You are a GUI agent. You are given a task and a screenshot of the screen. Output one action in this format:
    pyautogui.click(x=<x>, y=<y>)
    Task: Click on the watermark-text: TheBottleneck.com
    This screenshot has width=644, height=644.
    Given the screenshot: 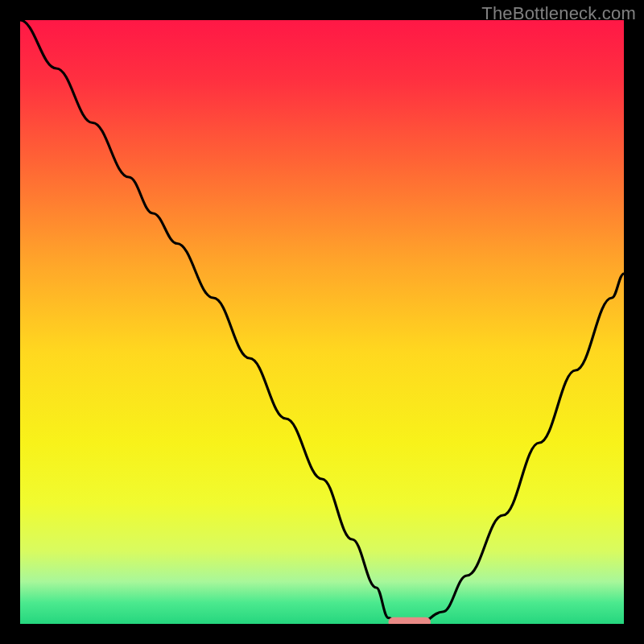 What is the action you would take?
    pyautogui.click(x=559, y=14)
    